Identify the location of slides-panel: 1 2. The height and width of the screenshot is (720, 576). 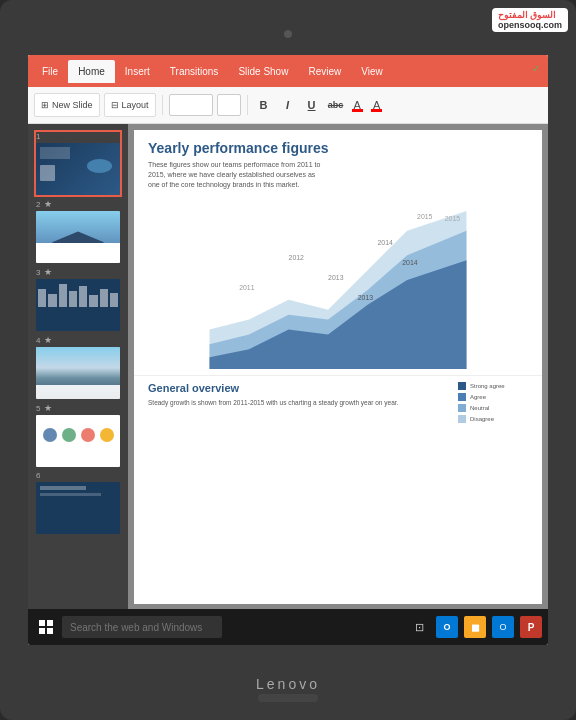
(78, 367).